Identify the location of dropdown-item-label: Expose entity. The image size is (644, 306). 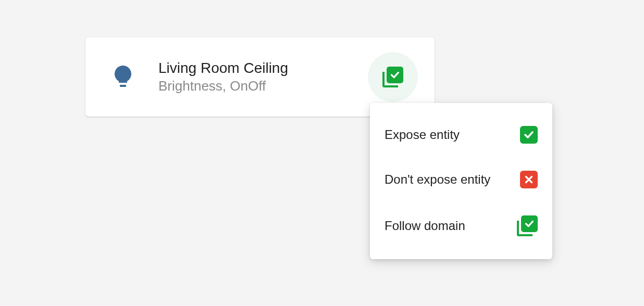
(422, 135).